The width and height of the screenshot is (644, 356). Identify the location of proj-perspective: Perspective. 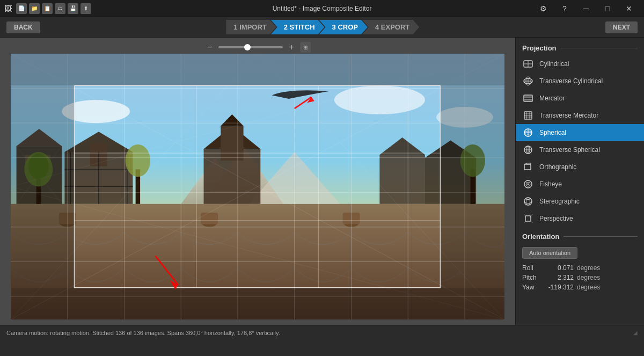
(580, 219).